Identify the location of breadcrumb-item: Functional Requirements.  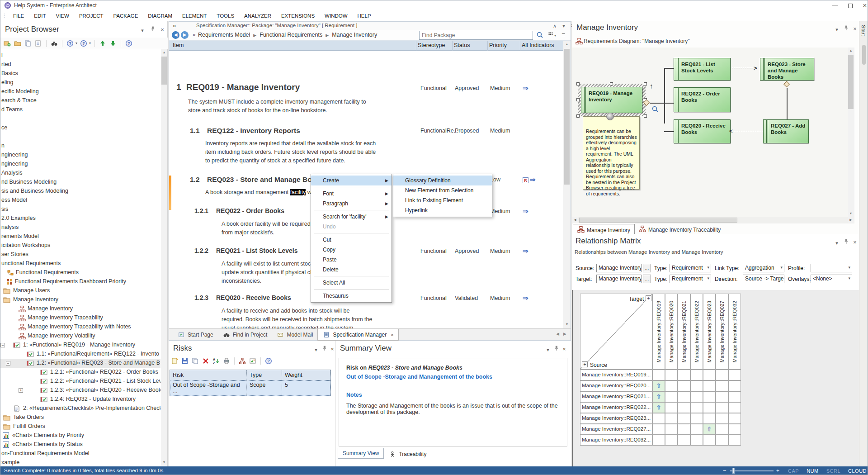
(291, 35).